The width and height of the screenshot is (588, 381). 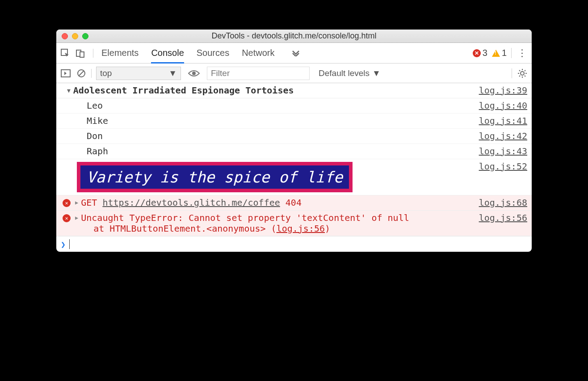 I want to click on styled-log-text: Variety is the spice of life, so click(x=214, y=177).